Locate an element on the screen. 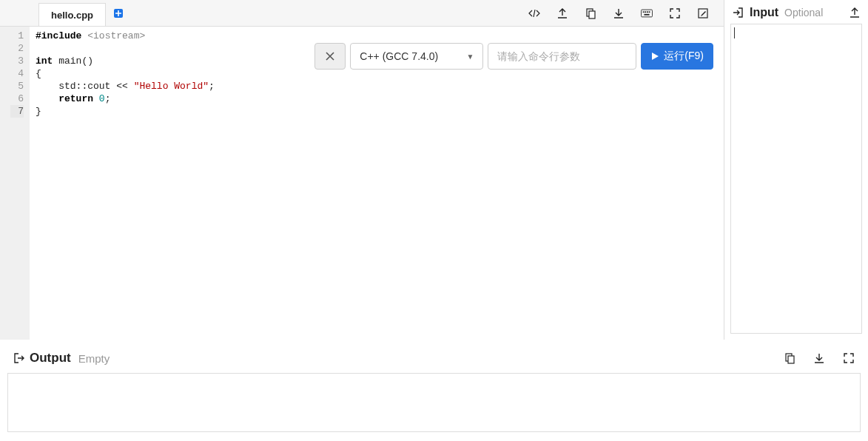 Image resolution: width=868 pixels, height=441 pixels. toolbar-actions is located at coordinates (626, 13).